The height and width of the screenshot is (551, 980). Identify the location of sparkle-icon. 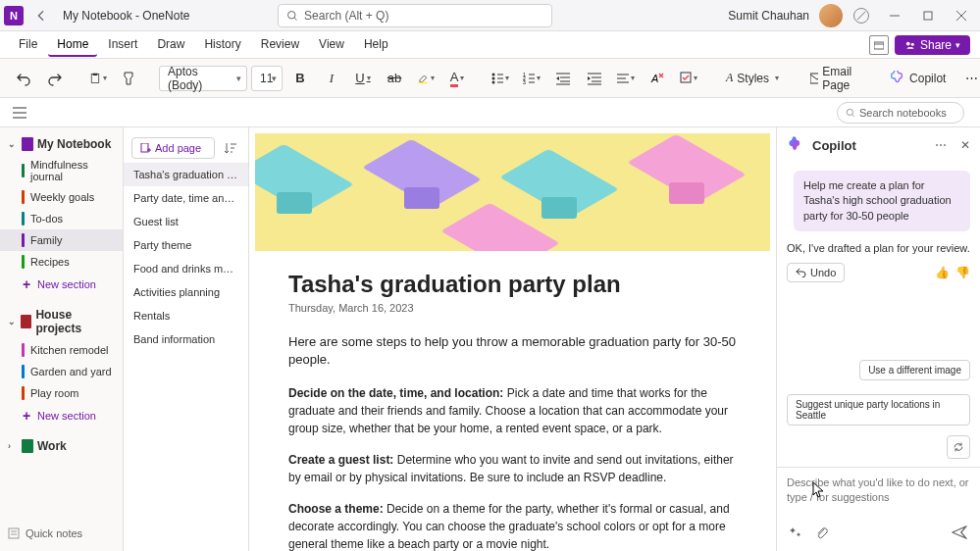
(796, 532).